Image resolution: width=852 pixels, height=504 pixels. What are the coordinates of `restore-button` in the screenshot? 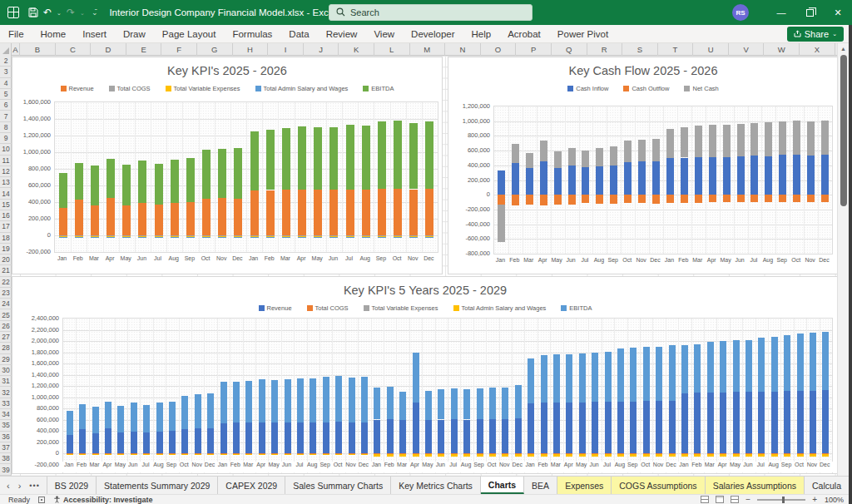 It's located at (810, 12).